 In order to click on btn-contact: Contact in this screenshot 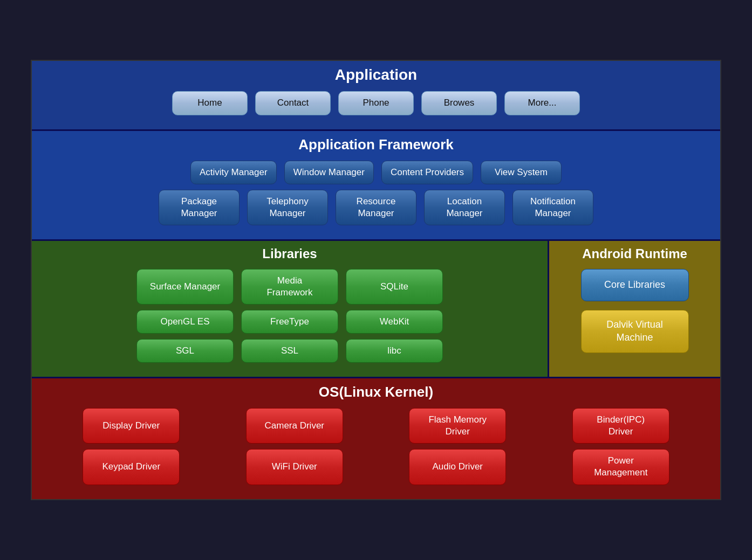, I will do `click(293, 103)`.